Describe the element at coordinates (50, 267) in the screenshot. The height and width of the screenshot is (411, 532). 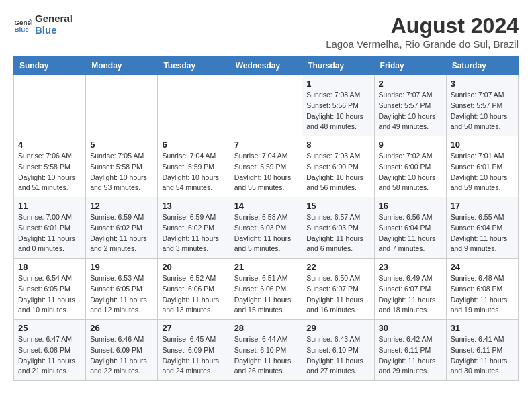
I see `day-number: 18` at that location.